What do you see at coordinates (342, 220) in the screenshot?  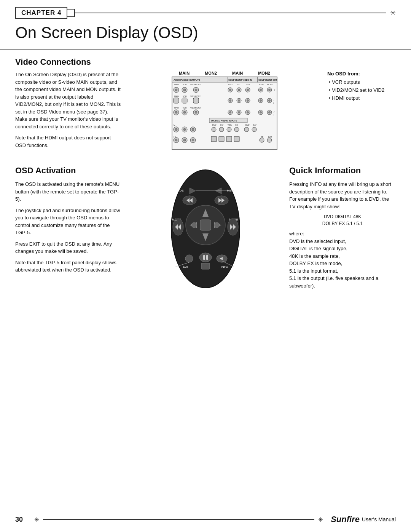 I see `example-display: DVD DIGITAL 48K DOLBY EX 5.1 / 5.1` at bounding box center [342, 220].